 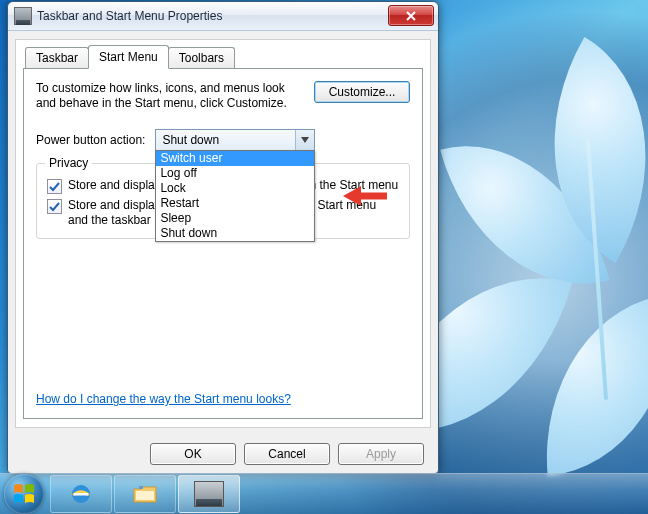 I want to click on taskbar-ie-button, so click(x=81, y=494).